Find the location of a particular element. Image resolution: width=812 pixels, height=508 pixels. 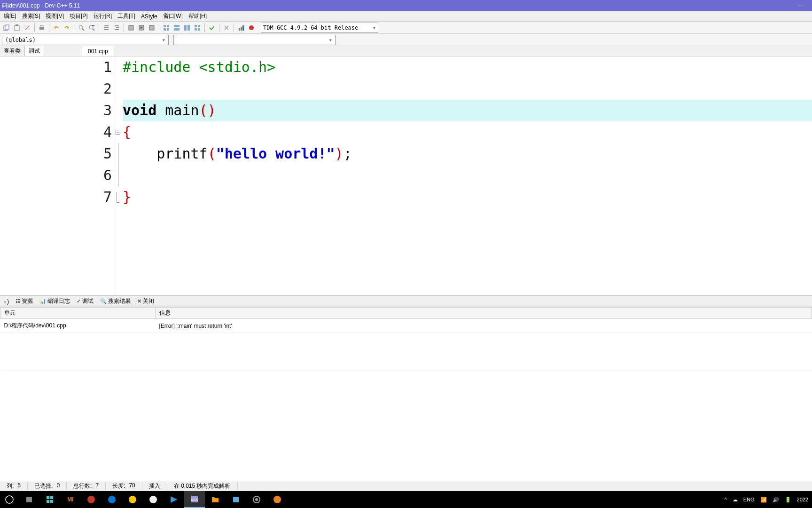

run-button is located at coordinates (141, 28).